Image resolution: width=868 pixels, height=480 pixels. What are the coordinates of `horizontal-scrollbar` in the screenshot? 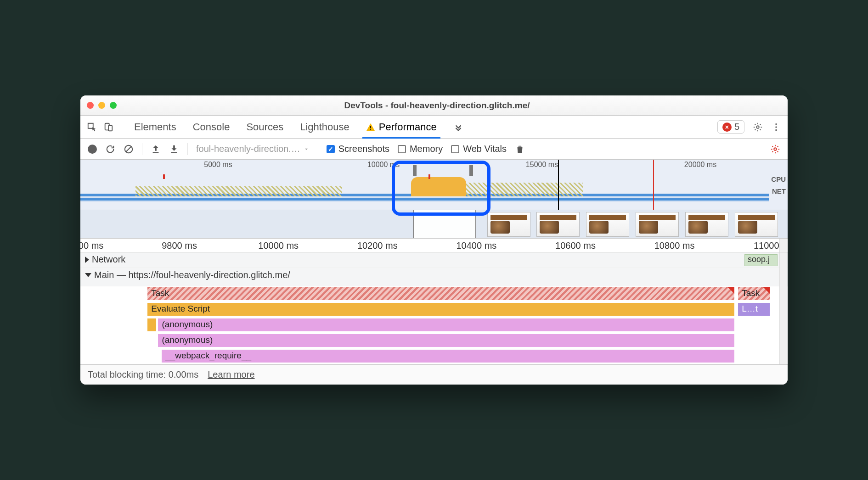 It's located at (783, 245).